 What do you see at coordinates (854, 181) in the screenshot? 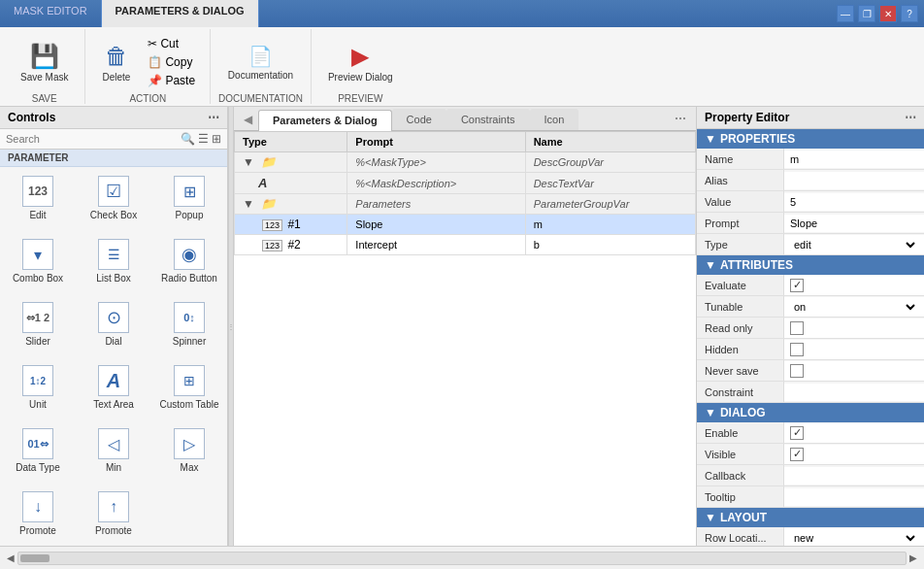
I see `prop-value-alias` at bounding box center [854, 181].